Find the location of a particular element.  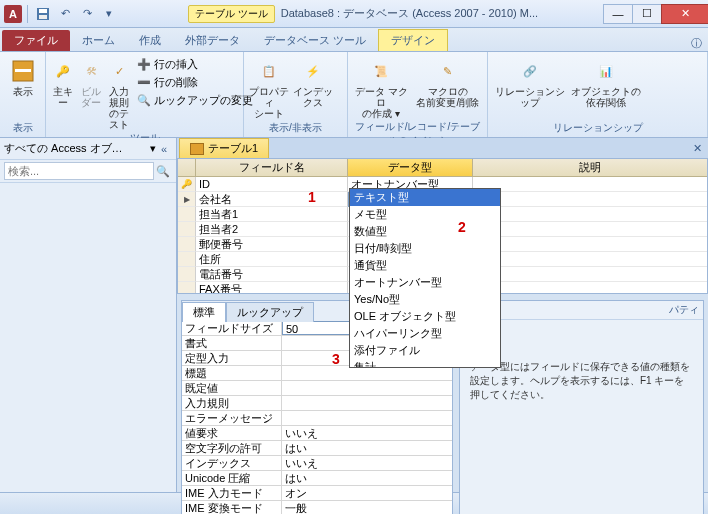

datatype-option: 集計 is located at coordinates (425, 364).